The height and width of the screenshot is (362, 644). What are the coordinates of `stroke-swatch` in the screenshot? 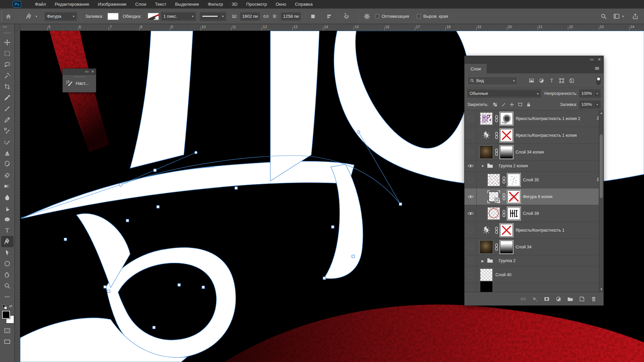 It's located at (153, 16).